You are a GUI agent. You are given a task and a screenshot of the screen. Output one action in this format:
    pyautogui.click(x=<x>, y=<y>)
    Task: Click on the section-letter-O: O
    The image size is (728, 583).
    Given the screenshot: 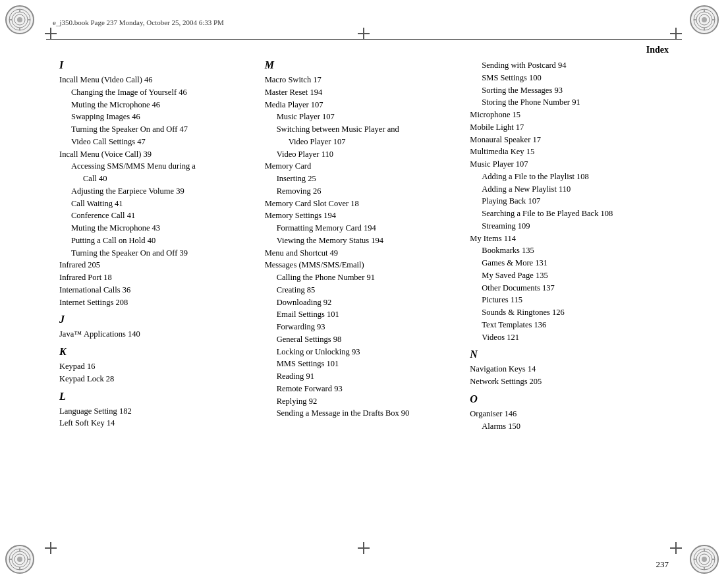 What is the action you would take?
    pyautogui.click(x=566, y=399)
    